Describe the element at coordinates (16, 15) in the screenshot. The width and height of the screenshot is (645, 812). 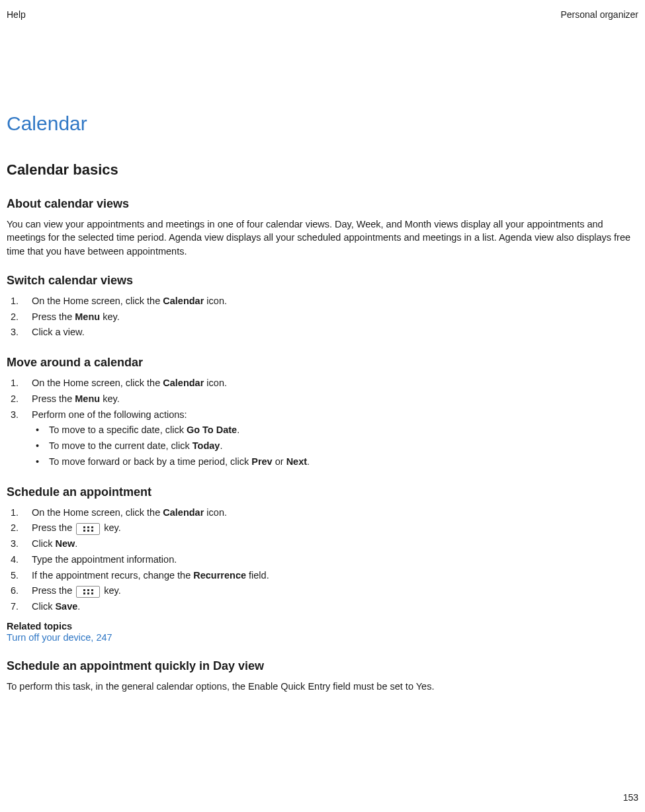
I see `header-left: Help` at that location.